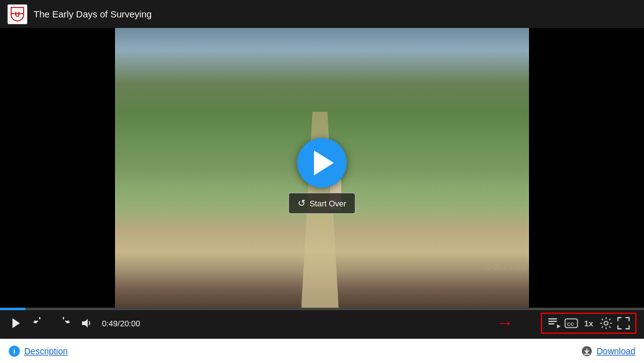 Image resolution: width=644 pixels, height=363 pixels. Describe the element at coordinates (587, 351) in the screenshot. I see `download-arrow-icon` at that location.